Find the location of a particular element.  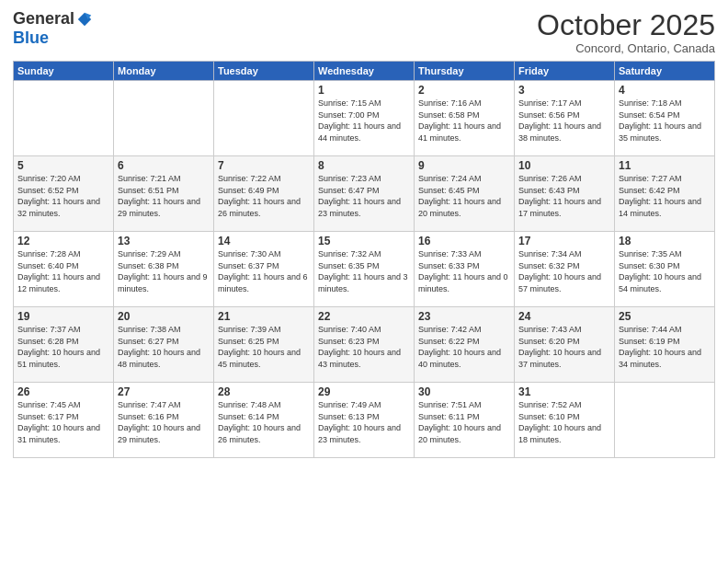

week-row-2: 5Sunrise: 7:20 AM Sunset: 6:52 PM Daylig… is located at coordinates (364, 194).